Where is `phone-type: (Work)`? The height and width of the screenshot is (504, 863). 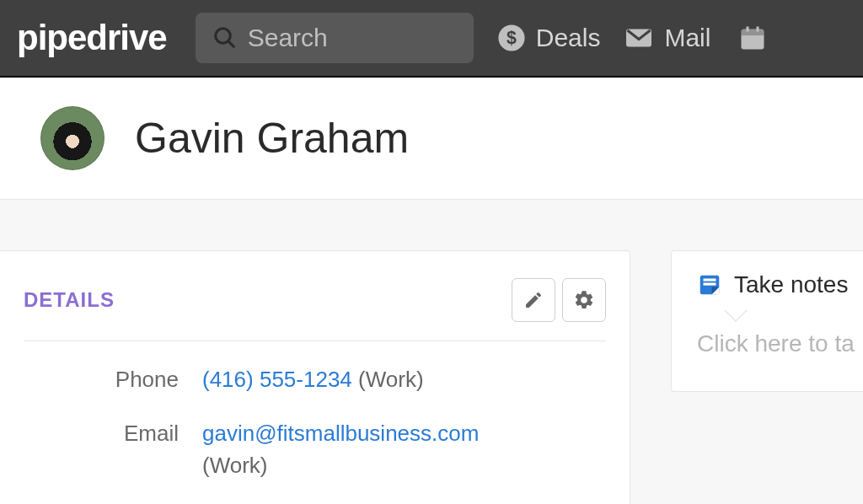 phone-type: (Work) is located at coordinates (391, 379).